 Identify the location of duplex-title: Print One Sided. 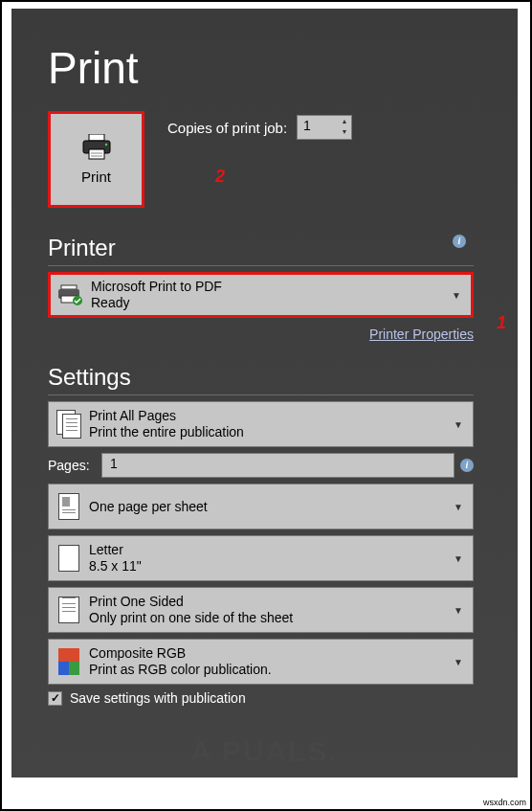
(281, 601).